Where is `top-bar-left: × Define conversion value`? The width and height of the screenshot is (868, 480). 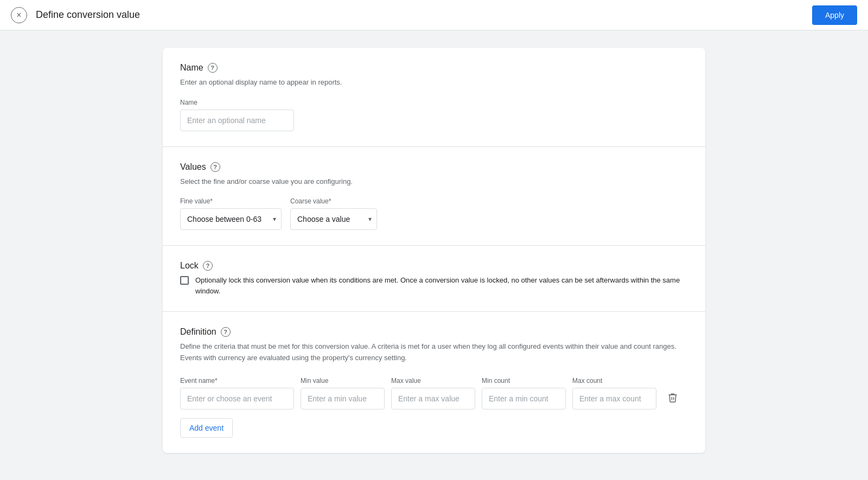
top-bar-left: × Define conversion value is located at coordinates (75, 15).